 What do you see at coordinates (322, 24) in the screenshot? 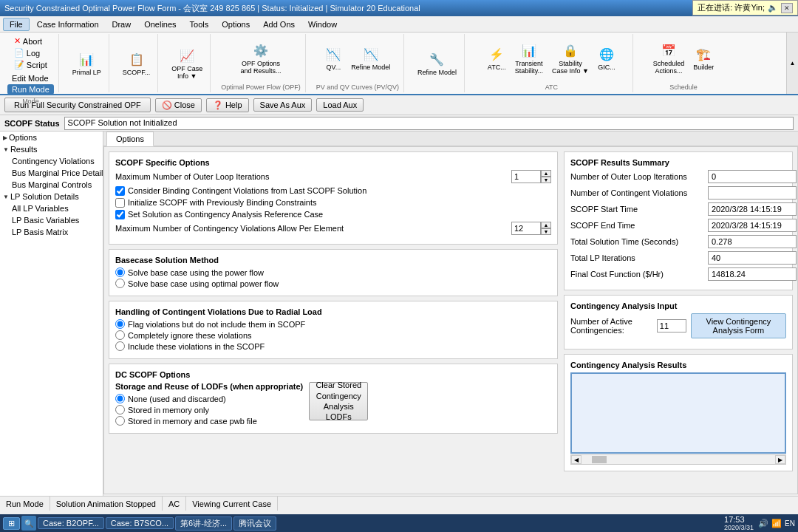
I see `menu-window: Window` at bounding box center [322, 24].